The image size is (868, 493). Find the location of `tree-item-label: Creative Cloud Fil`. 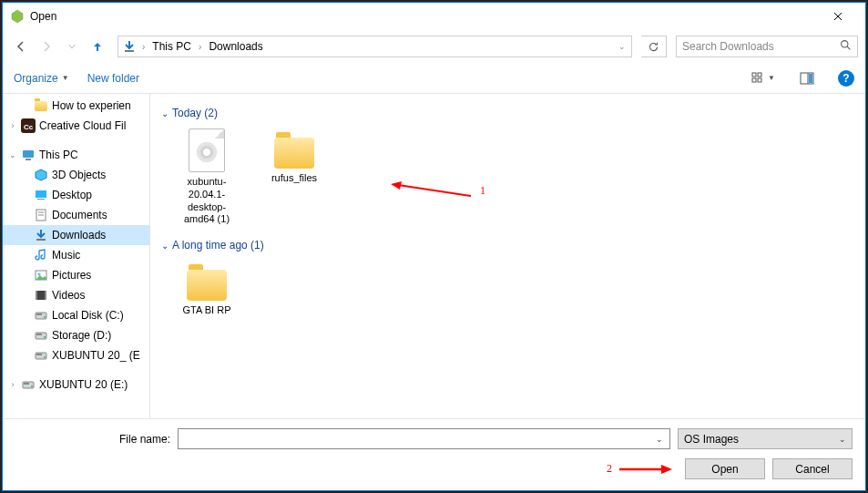

tree-item-label: Creative Cloud Fil is located at coordinates (82, 126).